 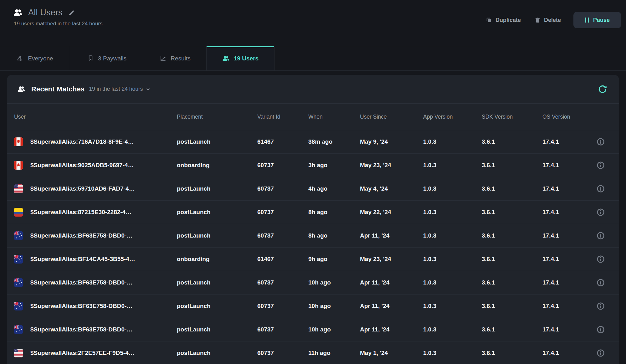 I want to click on table-row: $SuperwallAlias:59710AD6-FAD7-4… postLau…, so click(x=313, y=189).